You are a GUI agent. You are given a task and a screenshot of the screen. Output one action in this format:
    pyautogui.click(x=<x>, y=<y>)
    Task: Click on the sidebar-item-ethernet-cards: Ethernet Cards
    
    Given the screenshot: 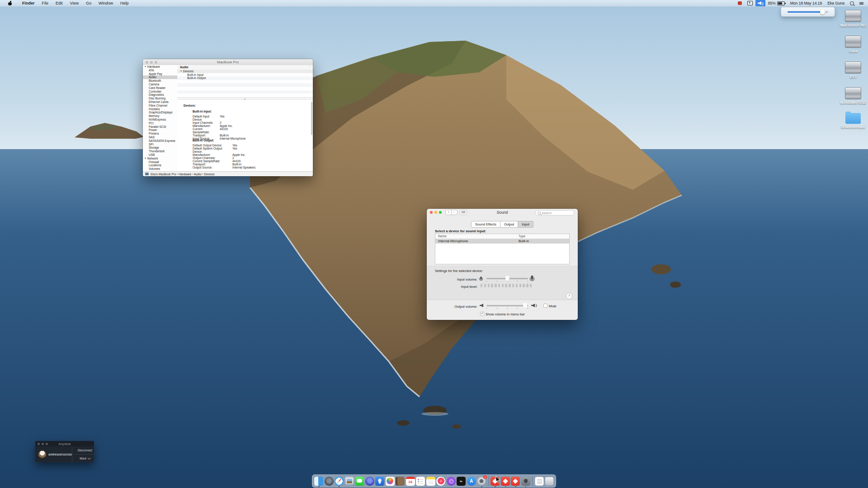 What is the action you would take?
    pyautogui.click(x=160, y=102)
    